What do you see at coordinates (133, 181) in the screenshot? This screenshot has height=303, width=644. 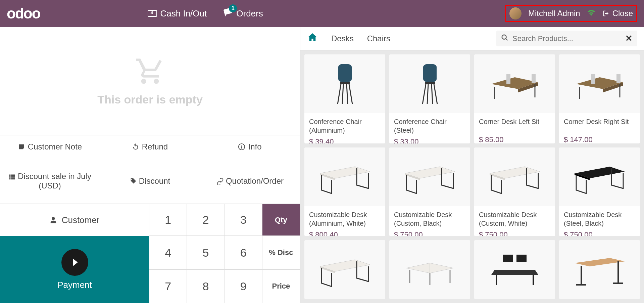 I see `tag-icon` at bounding box center [133, 181].